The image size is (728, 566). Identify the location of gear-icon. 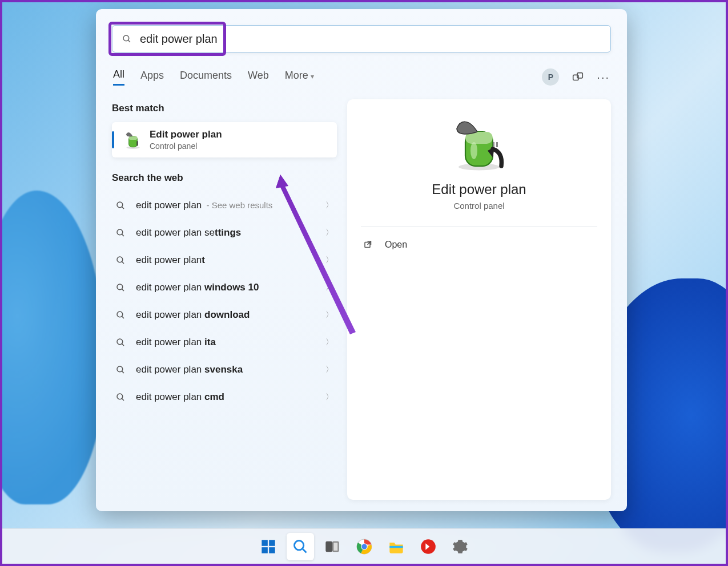
(460, 547).